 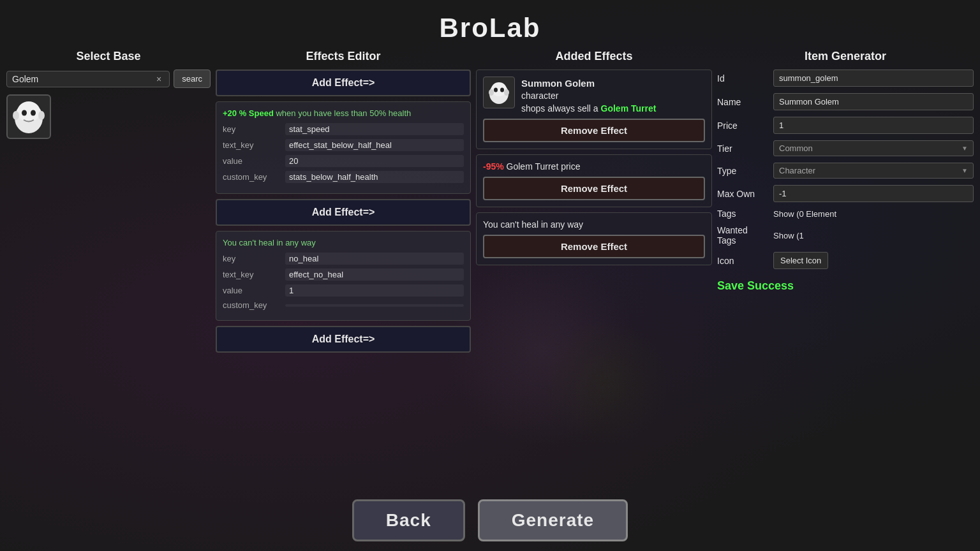 I want to click on price-row: Price, so click(x=845, y=125).